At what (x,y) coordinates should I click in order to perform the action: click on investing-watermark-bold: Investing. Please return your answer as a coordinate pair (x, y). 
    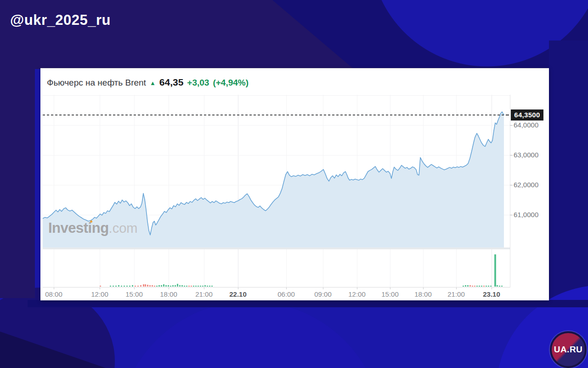
    Looking at the image, I should click on (79, 228).